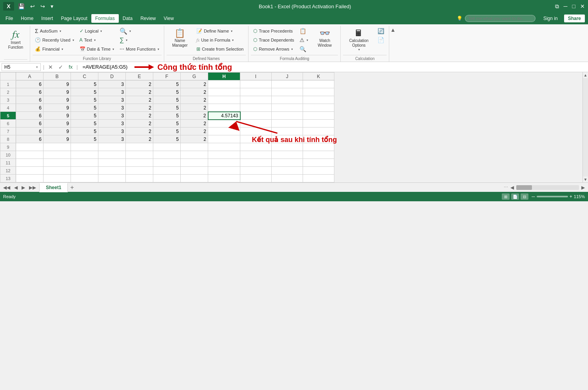  I want to click on col-header-I: I, so click(256, 77).